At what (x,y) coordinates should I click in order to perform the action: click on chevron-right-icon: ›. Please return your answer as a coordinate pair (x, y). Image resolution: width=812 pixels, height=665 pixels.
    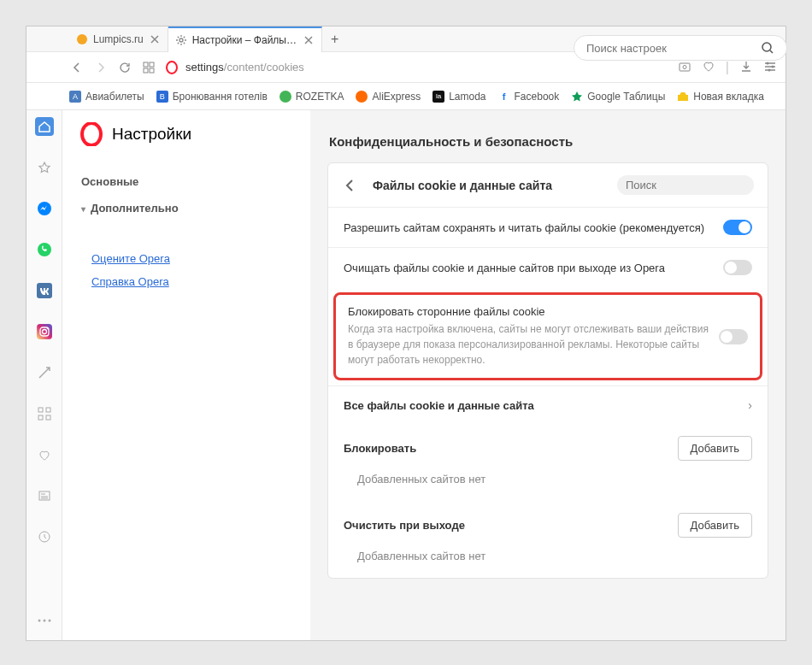
    Looking at the image, I should click on (750, 405).